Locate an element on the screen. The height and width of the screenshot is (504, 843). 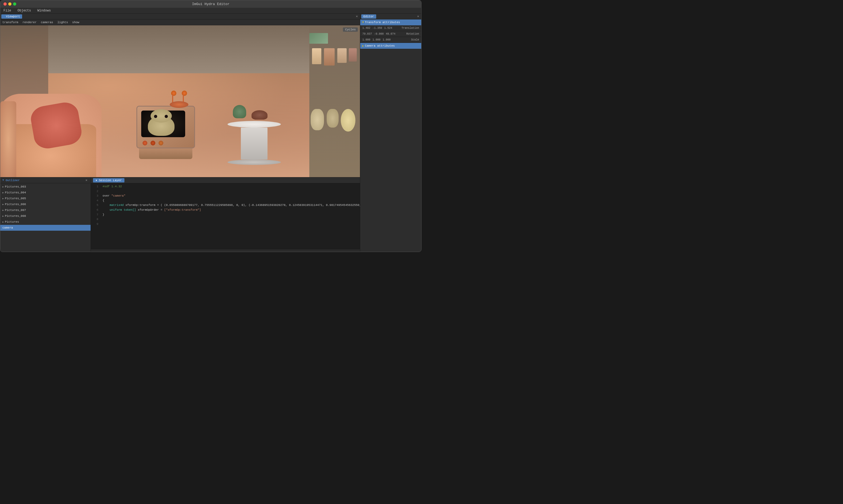
line-num-8: 8 is located at coordinates (96, 219).